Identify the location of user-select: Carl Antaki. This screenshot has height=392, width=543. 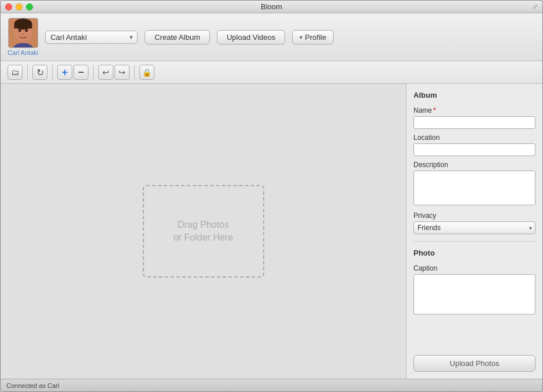
(91, 37).